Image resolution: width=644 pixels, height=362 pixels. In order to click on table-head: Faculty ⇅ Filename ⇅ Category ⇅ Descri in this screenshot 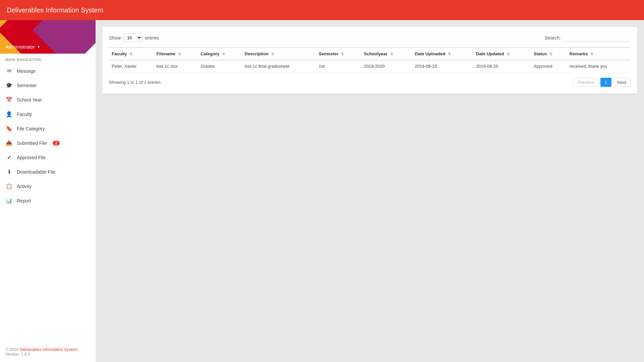, I will do `click(370, 54)`.